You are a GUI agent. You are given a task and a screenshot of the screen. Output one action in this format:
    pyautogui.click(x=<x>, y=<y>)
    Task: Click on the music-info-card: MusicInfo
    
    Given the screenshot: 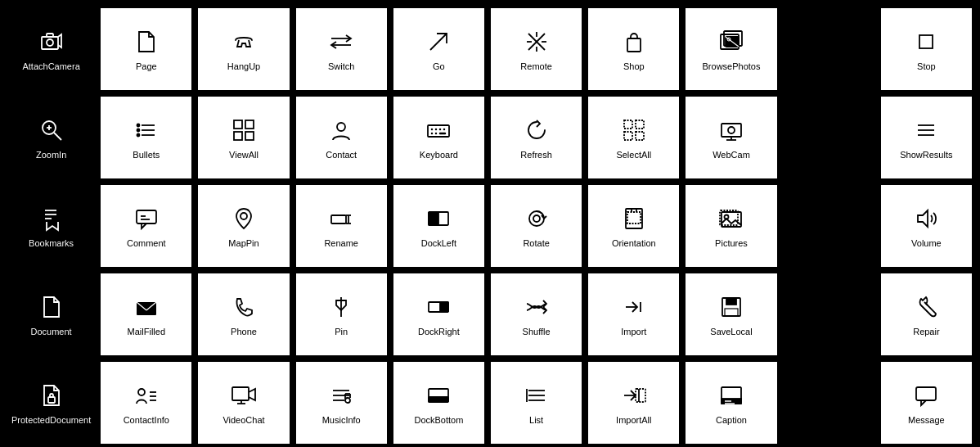 What is the action you would take?
    pyautogui.click(x=342, y=403)
    